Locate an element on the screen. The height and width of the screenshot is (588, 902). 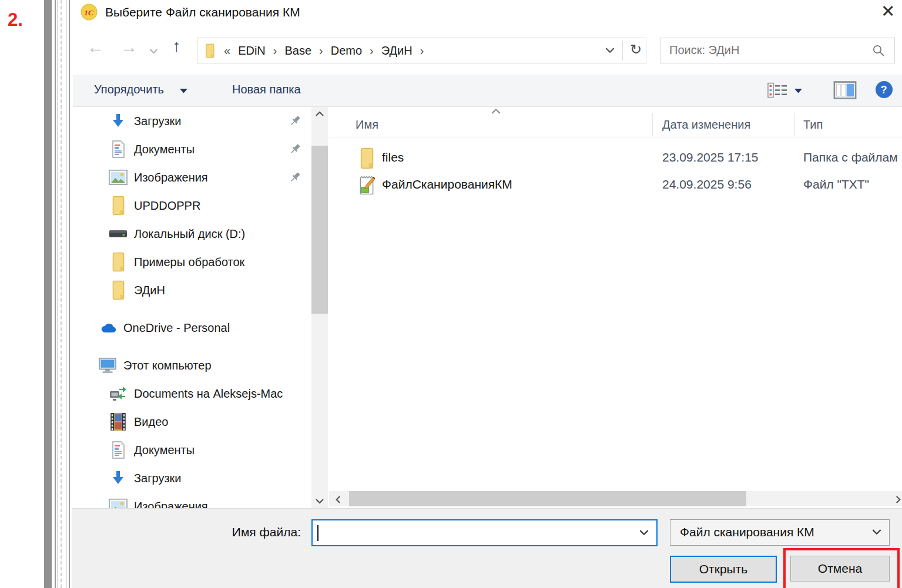
file-row: ФайлСканированияКМ24.09.2025 9:56Файл "T… is located at coordinates (616, 185).